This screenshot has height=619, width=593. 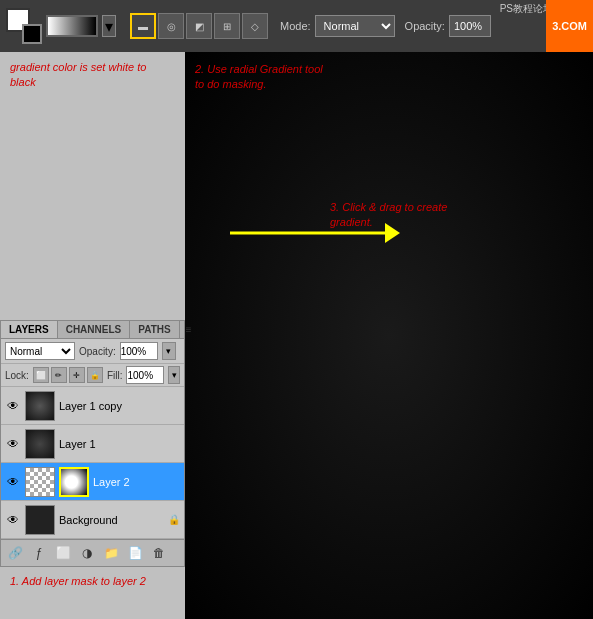 I want to click on opacity-arrow-btn: ▾, so click(x=169, y=351).